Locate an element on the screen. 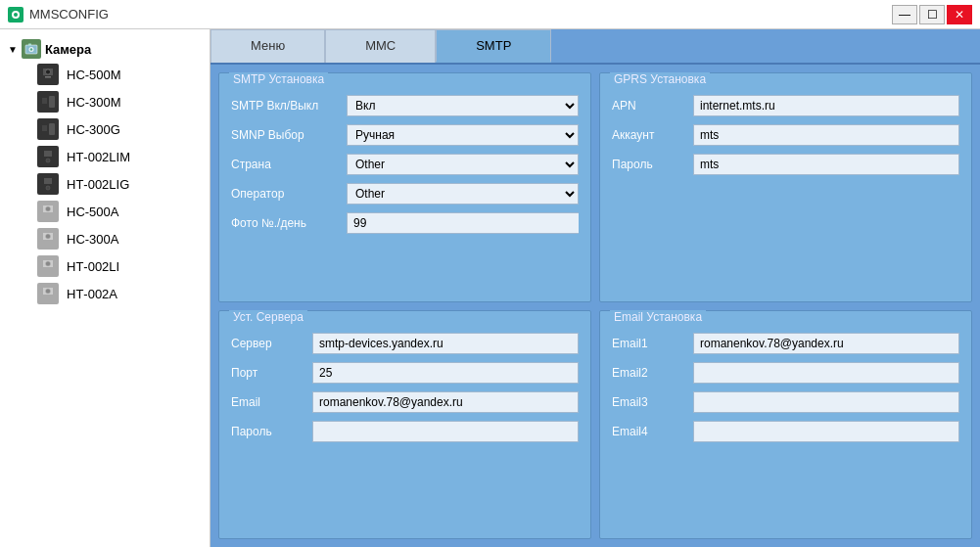 The height and width of the screenshot is (547, 980). titlebar-left: MMSCONFIG is located at coordinates (59, 15).